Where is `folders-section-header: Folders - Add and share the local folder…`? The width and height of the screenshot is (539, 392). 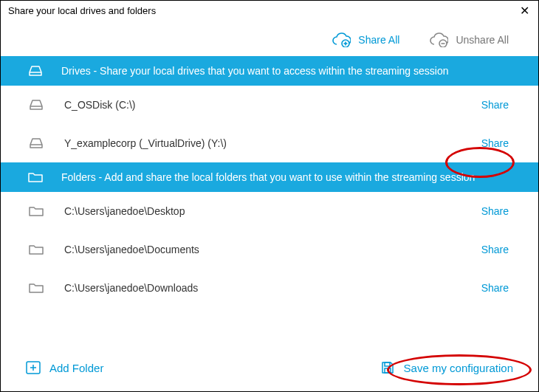 folders-section-header: Folders - Add and share the local folder… is located at coordinates (270, 177).